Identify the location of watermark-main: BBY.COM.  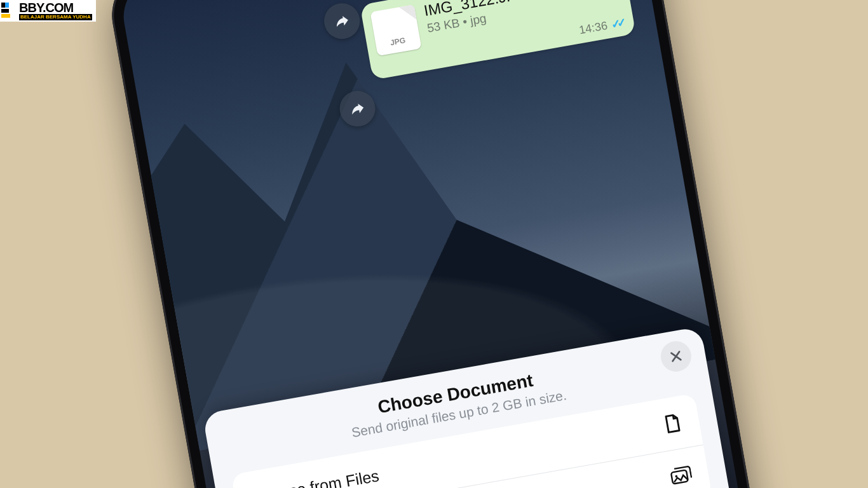
(56, 8).